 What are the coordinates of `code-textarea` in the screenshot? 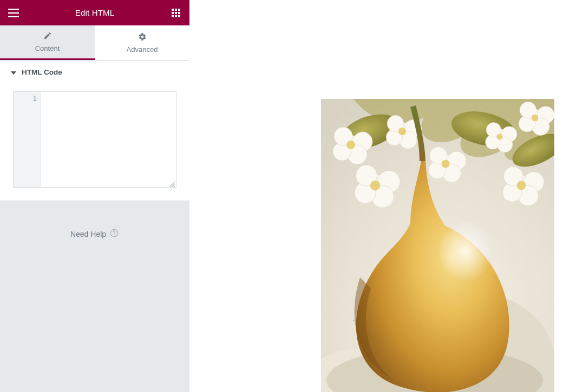 It's located at (108, 139).